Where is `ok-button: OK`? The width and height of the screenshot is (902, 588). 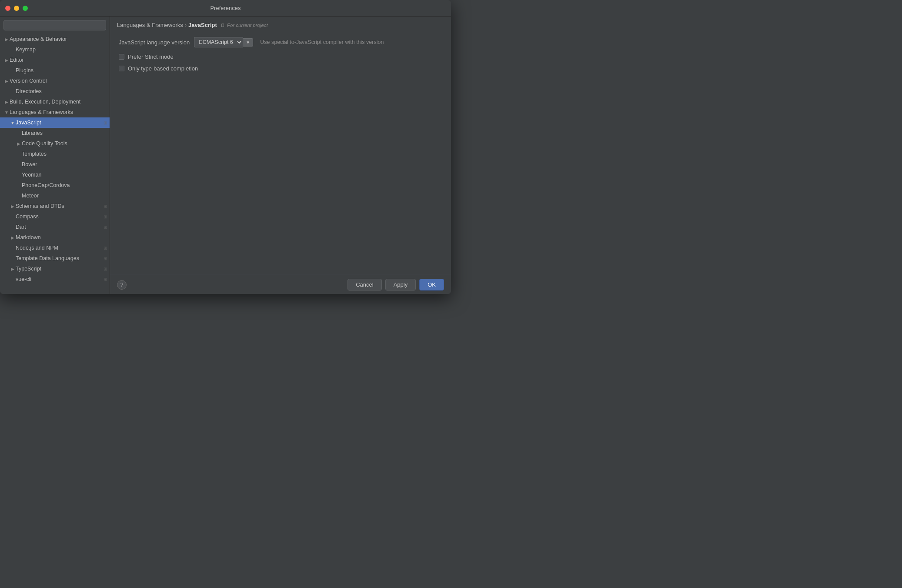
ok-button: OK is located at coordinates (431, 284).